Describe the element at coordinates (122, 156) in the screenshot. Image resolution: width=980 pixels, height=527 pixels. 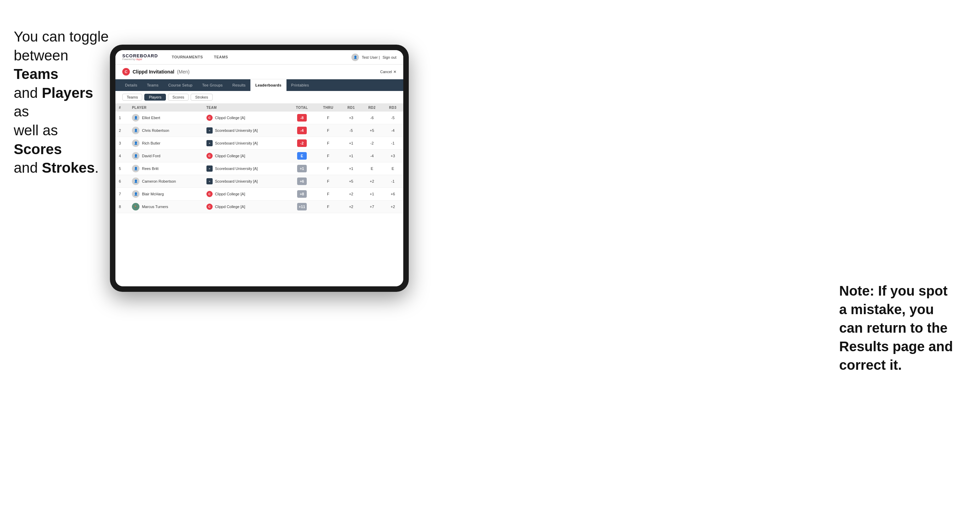
I see `cell-rank: 4` at that location.